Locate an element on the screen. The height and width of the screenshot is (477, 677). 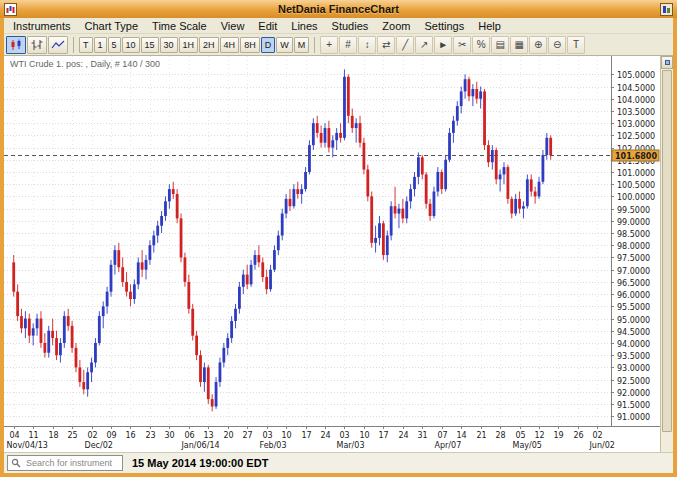
svg-text: 94.0000 is located at coordinates (634, 344).